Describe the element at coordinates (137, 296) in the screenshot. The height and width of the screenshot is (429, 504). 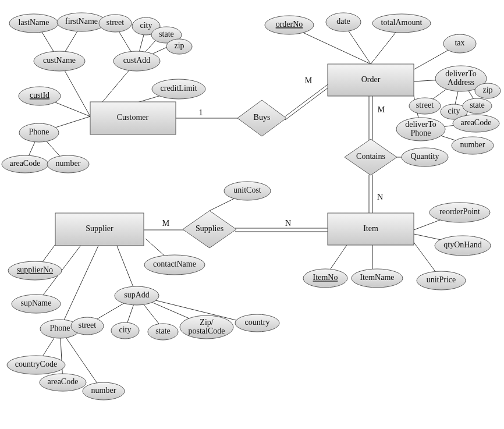
I see `attr-supAdd: supAdd` at that location.